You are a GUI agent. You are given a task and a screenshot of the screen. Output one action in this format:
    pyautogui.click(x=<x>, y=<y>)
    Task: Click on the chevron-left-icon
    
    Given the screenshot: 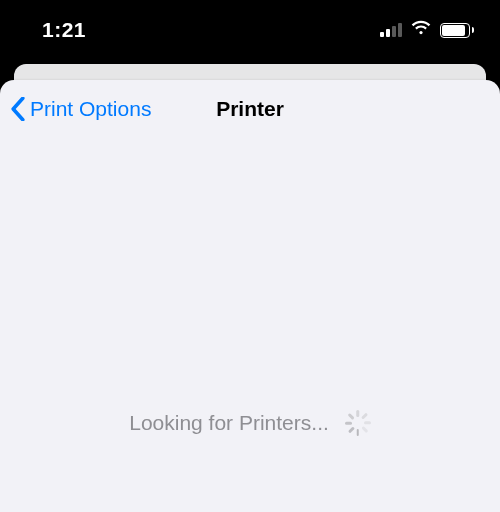 What is the action you would take?
    pyautogui.click(x=18, y=109)
    